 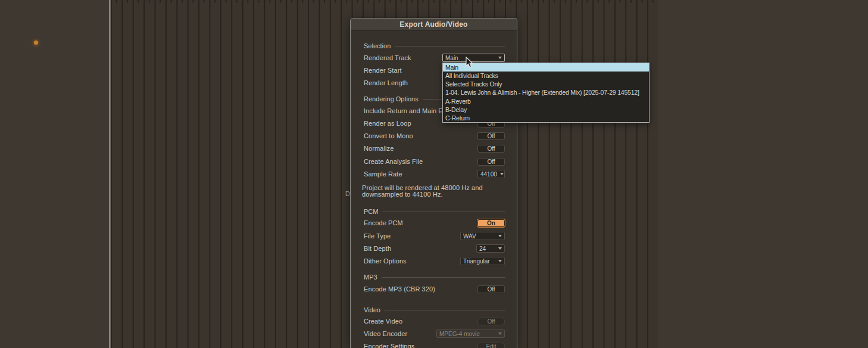 What do you see at coordinates (377, 248) in the screenshot?
I see `bit-depth-label: Bit Depth` at bounding box center [377, 248].